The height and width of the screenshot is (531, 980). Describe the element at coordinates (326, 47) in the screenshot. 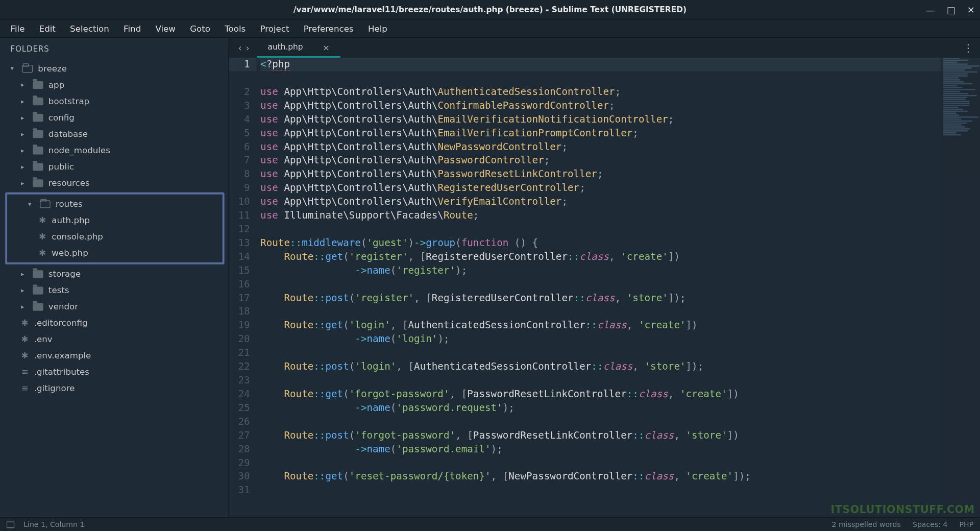

I see `tab-close-icon: ×` at that location.